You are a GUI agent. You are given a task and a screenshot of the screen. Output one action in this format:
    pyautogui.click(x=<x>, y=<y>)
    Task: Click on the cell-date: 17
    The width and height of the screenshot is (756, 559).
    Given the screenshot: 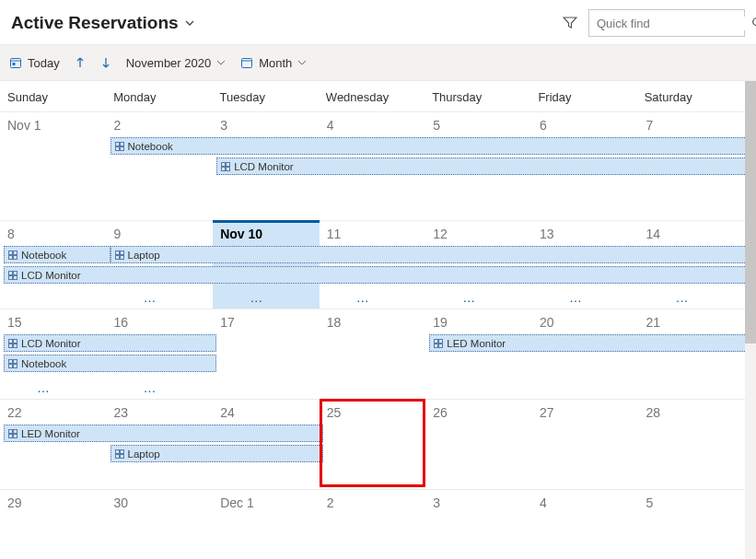 What is the action you would take?
    pyautogui.click(x=227, y=322)
    